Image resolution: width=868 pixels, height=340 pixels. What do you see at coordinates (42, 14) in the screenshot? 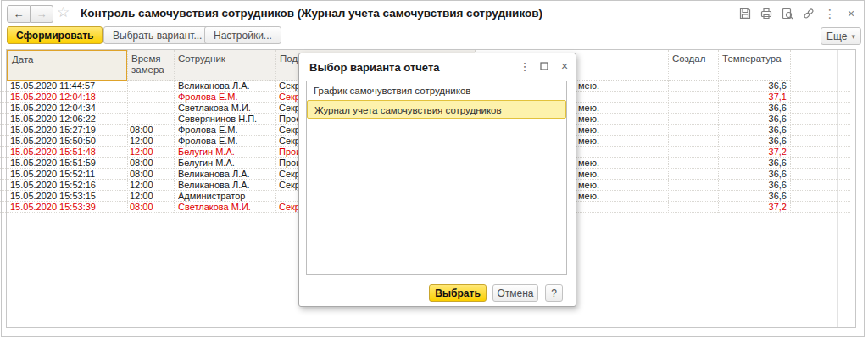
I see `forward-button: →` at bounding box center [42, 14].